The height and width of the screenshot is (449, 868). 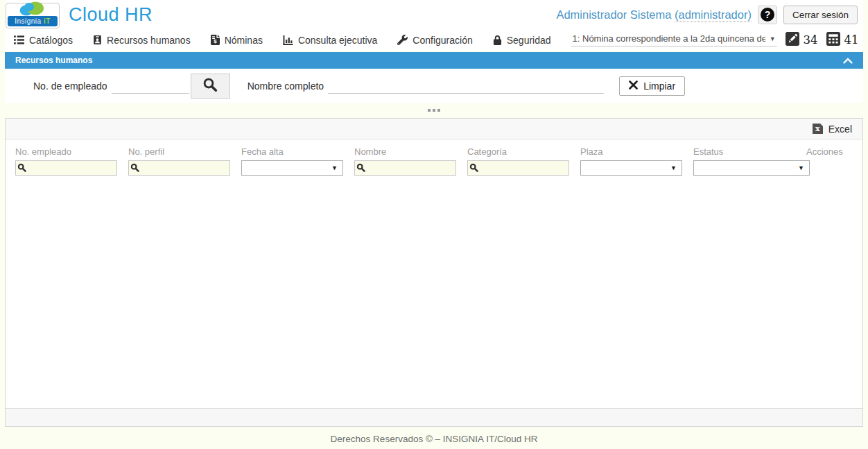 What do you see at coordinates (840, 129) in the screenshot?
I see `excel-button-label: Excel` at bounding box center [840, 129].